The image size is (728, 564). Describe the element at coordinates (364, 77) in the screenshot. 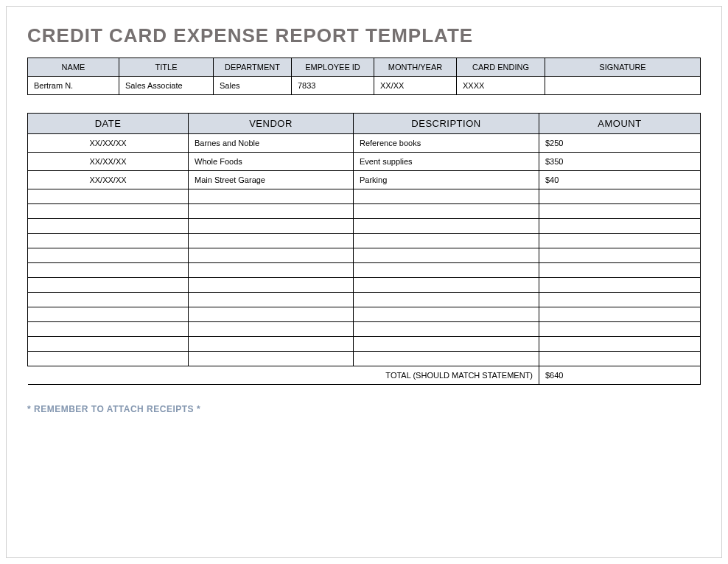

I see `employee-info-table: NAME TITLE DEPARTMENT EMPLOYEE ID MONTH/…` at that location.